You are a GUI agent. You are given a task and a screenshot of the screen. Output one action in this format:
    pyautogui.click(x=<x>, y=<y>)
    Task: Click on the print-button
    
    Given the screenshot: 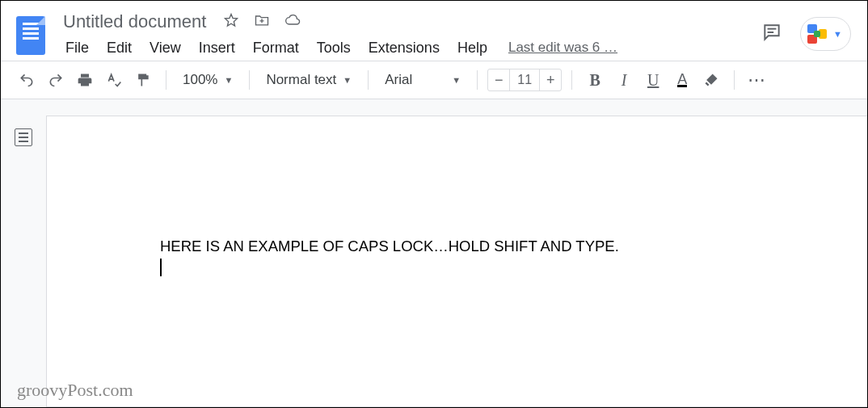 What is the action you would take?
    pyautogui.click(x=85, y=80)
    